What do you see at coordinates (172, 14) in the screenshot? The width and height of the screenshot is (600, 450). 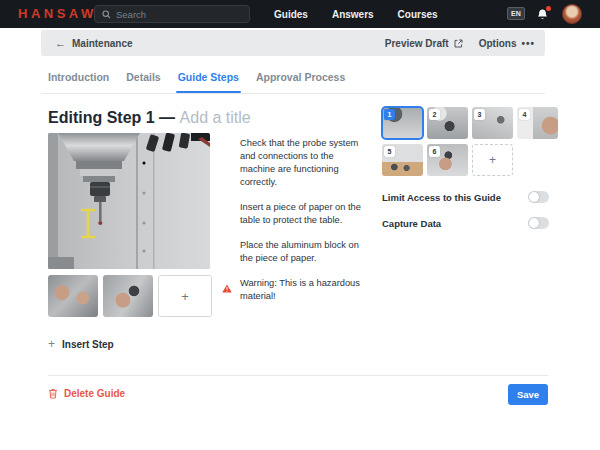 I see `search-box` at bounding box center [172, 14].